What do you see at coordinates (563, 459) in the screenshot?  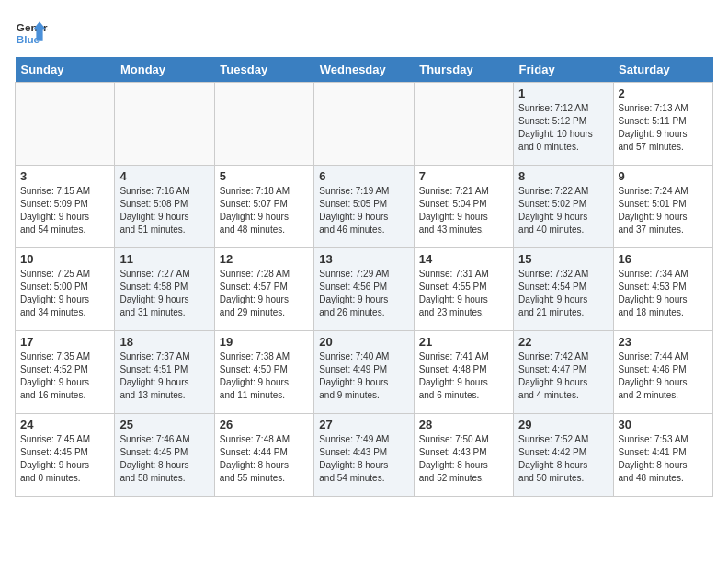 I see `day-info: Sunrise: 7:52 AM Sunset: 4:42 PM Dayligh…` at bounding box center [563, 459].